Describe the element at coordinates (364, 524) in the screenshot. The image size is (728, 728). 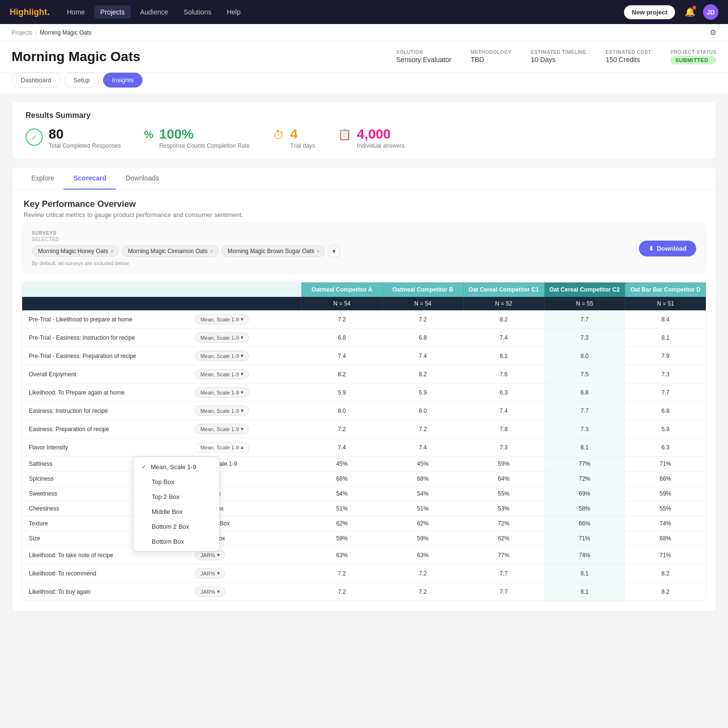
I see `table-row: Texture Bottom 2 Box 62% 62% 72% 66% 74%` at that location.